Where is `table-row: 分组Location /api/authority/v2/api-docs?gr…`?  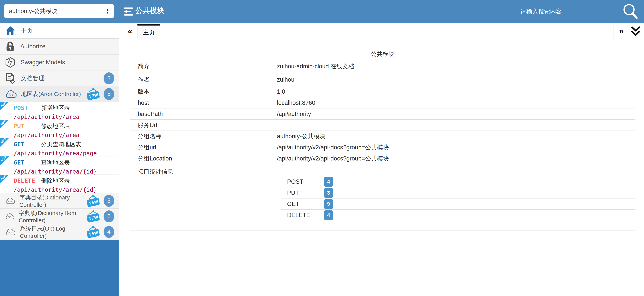
table-row: 分组Location /api/authority/v2/api-docs?gr… is located at coordinates (382, 159).